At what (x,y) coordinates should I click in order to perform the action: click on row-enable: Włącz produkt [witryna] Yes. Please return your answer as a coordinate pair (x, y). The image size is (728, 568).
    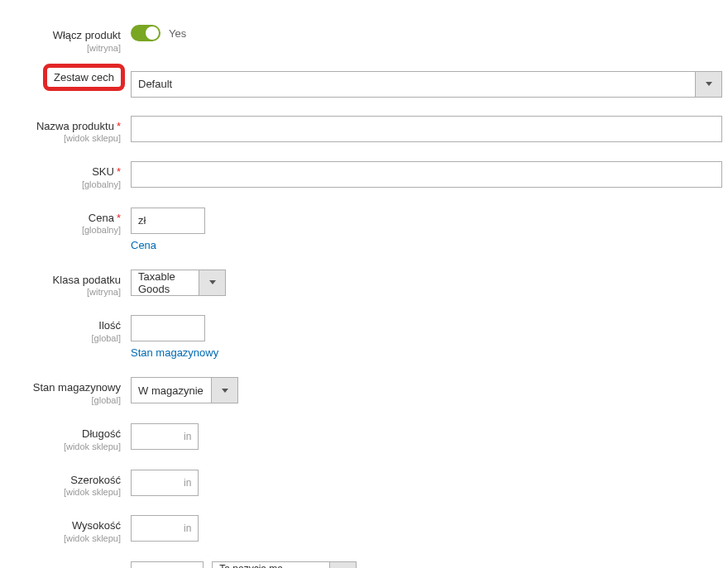
    Looking at the image, I should click on (368, 39).